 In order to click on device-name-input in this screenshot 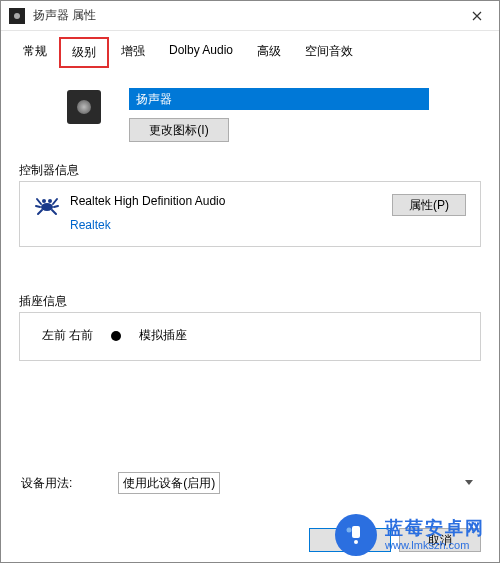, I will do `click(279, 99)`.